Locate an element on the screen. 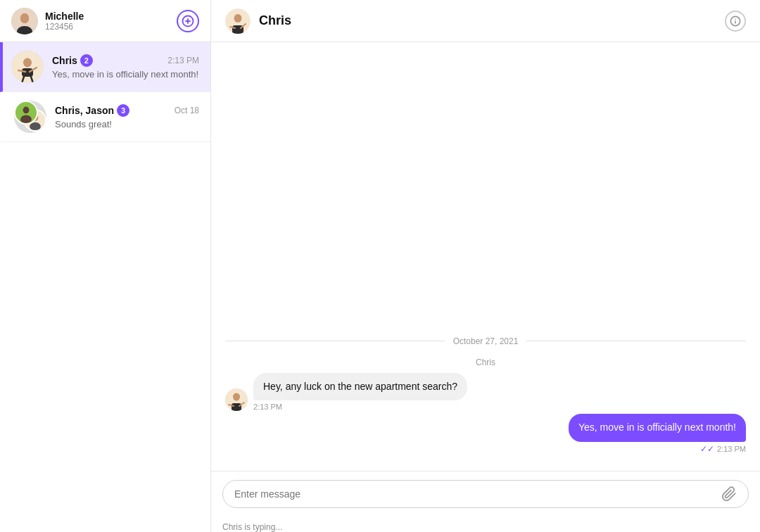 The width and height of the screenshot is (760, 532). date-divider-text: October 27, 2021 is located at coordinates (486, 341).